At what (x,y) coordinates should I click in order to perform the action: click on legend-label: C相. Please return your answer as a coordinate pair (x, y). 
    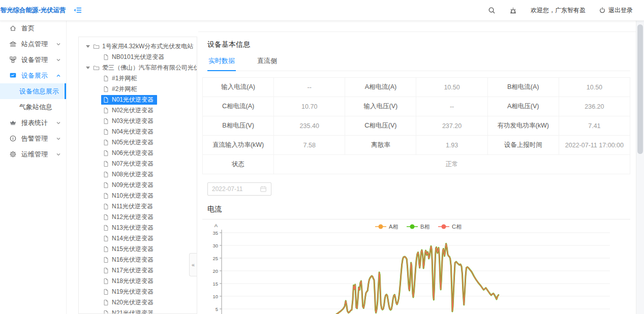
    Looking at the image, I should click on (456, 227).